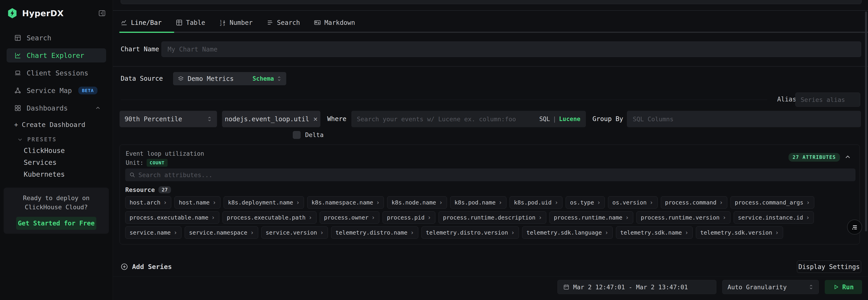 The height and width of the screenshot is (300, 868). What do you see at coordinates (512, 49) in the screenshot?
I see `chart-name-input` at bounding box center [512, 49].